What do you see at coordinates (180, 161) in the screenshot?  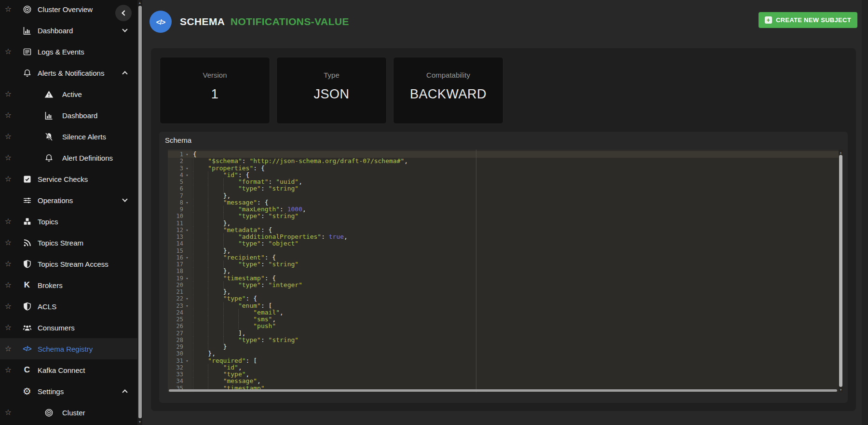 I see `gutter-line: 2` at bounding box center [180, 161].